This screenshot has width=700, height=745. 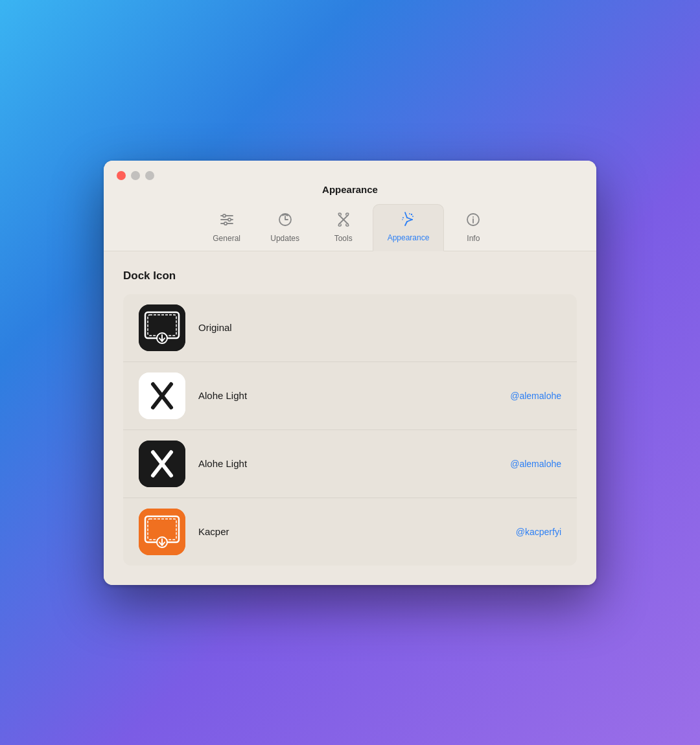 I want to click on close-button, so click(x=121, y=176).